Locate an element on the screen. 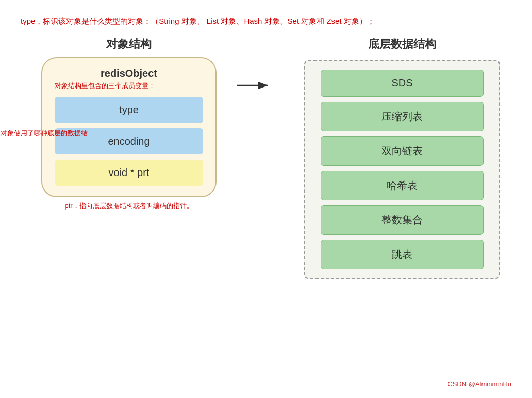  ds-item: SDS is located at coordinates (402, 83).